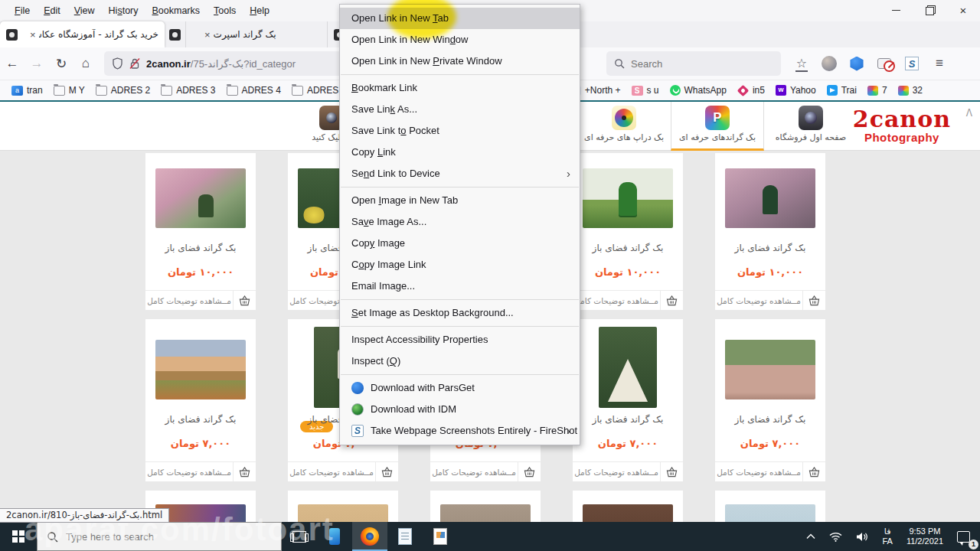 This screenshot has width=980, height=551. I want to click on browser-tab: × بک گراند اسپرت, so click(257, 34).